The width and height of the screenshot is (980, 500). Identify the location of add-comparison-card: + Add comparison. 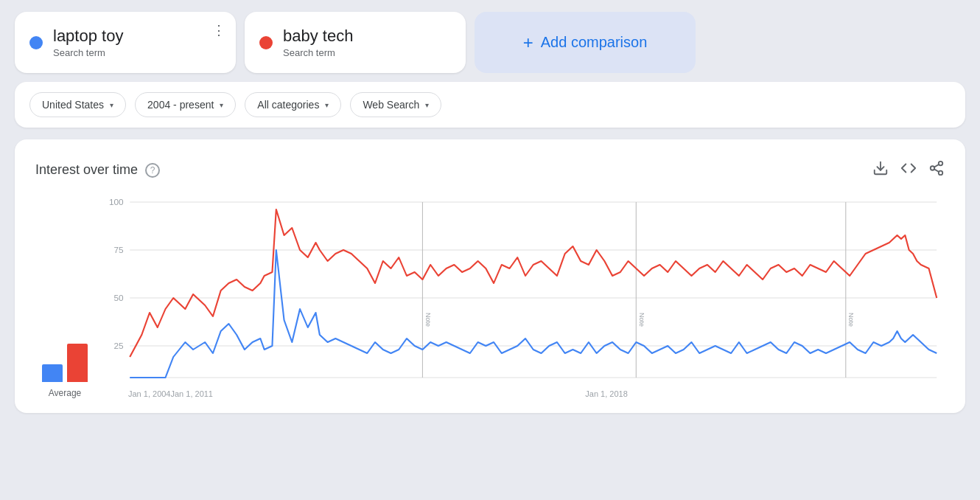
(585, 43).